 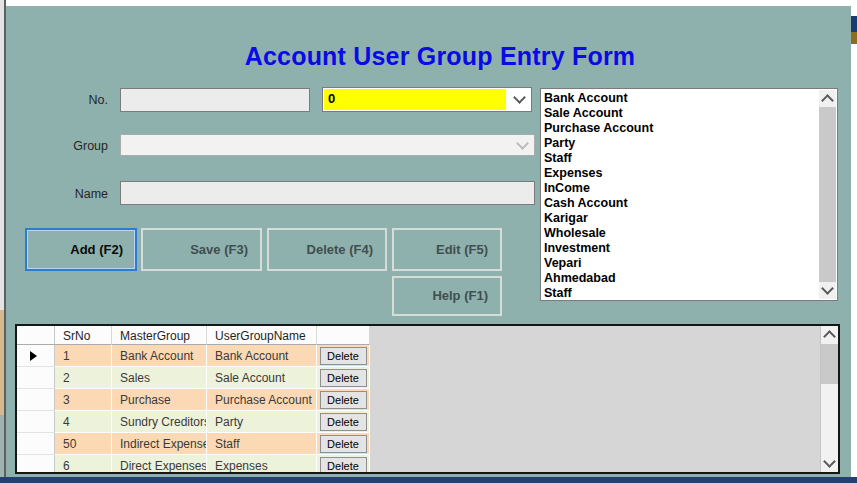 I want to click on grid-header-row: SrNo MasterGroup UserGroupName, so click(x=428, y=336).